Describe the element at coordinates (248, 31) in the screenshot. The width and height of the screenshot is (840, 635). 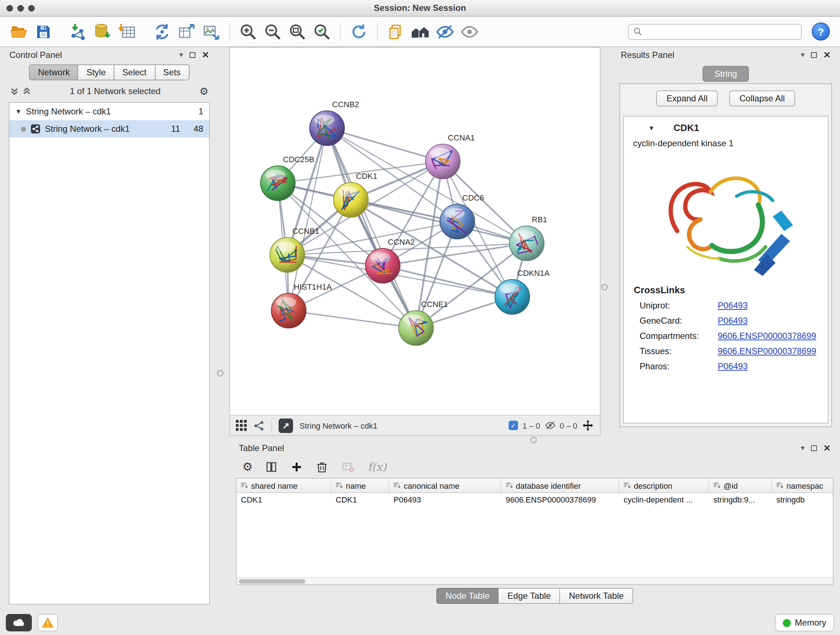
I see `zoom-in-button` at that location.